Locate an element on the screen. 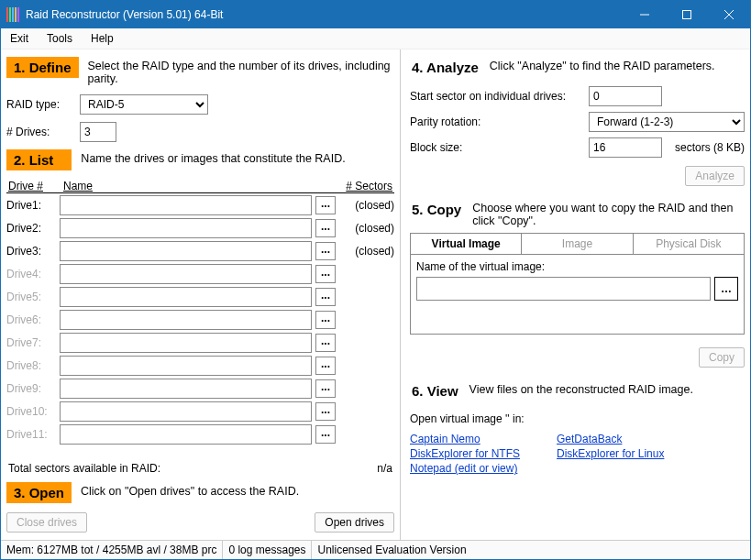 The image size is (751, 560). menu-help: Help is located at coordinates (103, 38).